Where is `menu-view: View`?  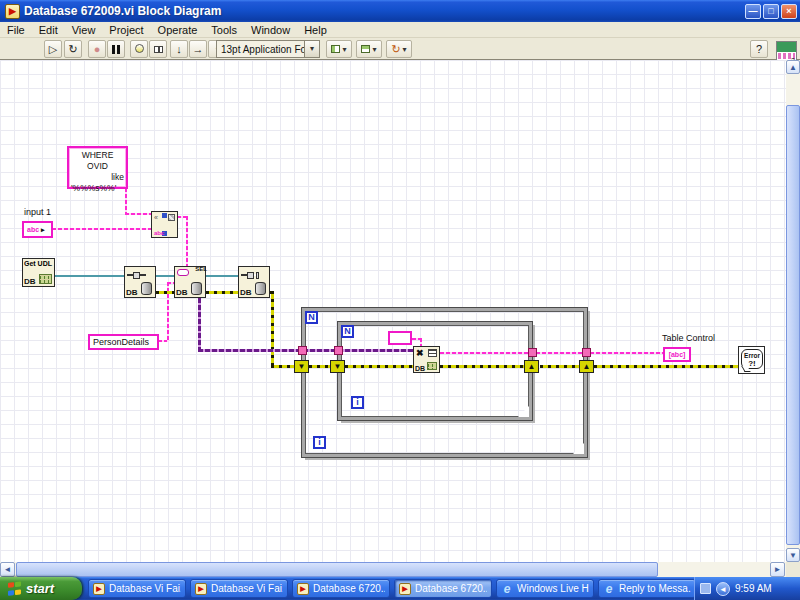 menu-view: View is located at coordinates (84, 30).